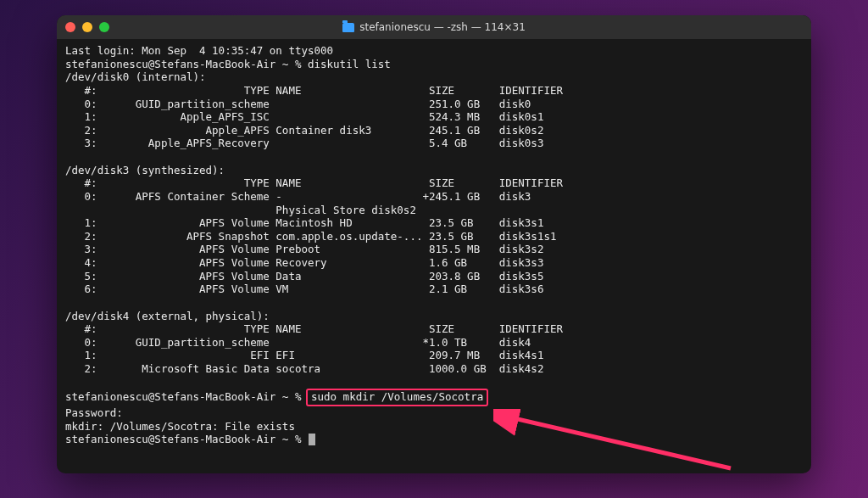 Image resolution: width=868 pixels, height=498 pixels. What do you see at coordinates (87, 27) in the screenshot?
I see `minimize-icon` at bounding box center [87, 27].